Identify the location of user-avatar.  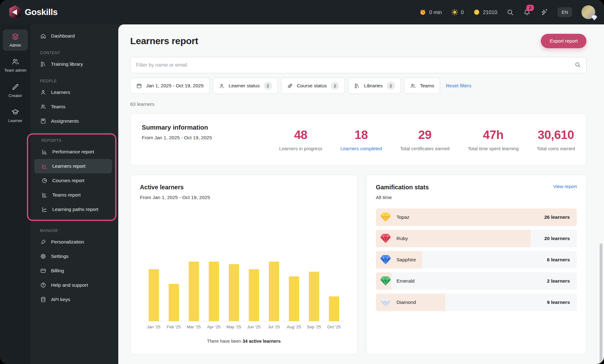
(588, 12).